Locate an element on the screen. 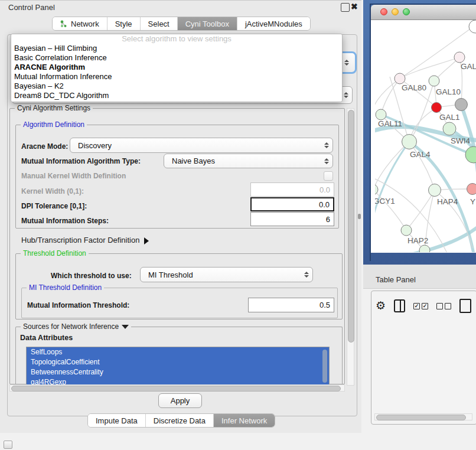 This screenshot has height=450, width=476. dropdown-item: Bayesian – K2 is located at coordinates (177, 86).